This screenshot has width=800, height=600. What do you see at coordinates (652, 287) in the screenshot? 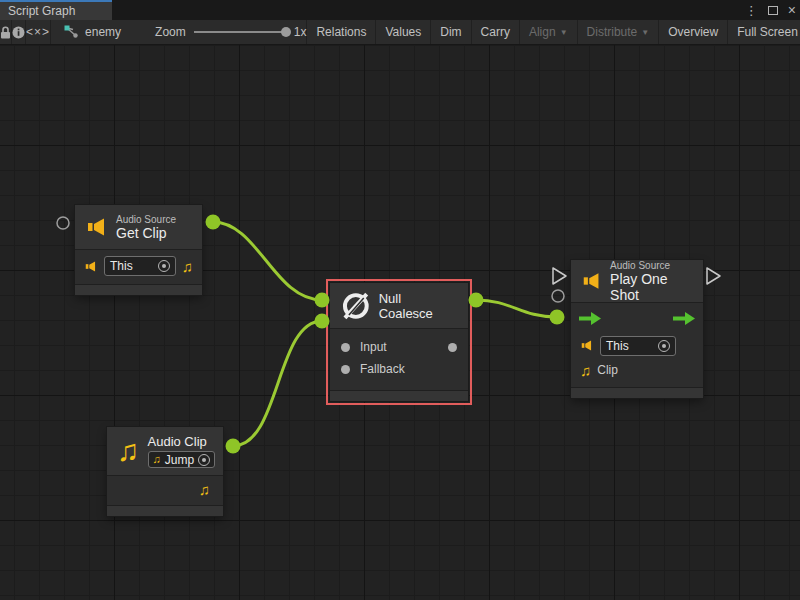
I see `node-title: Play One Shot` at bounding box center [652, 287].